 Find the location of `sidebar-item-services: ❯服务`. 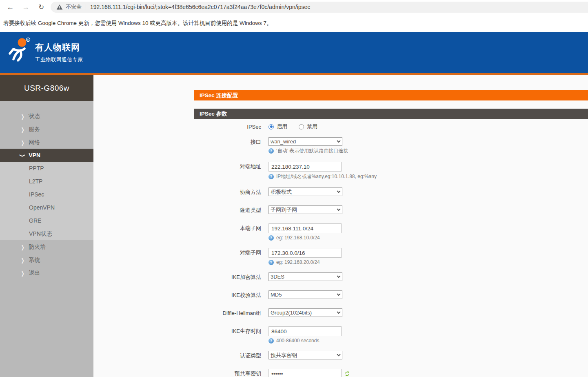

sidebar-item-services: ❯服务 is located at coordinates (47, 129).